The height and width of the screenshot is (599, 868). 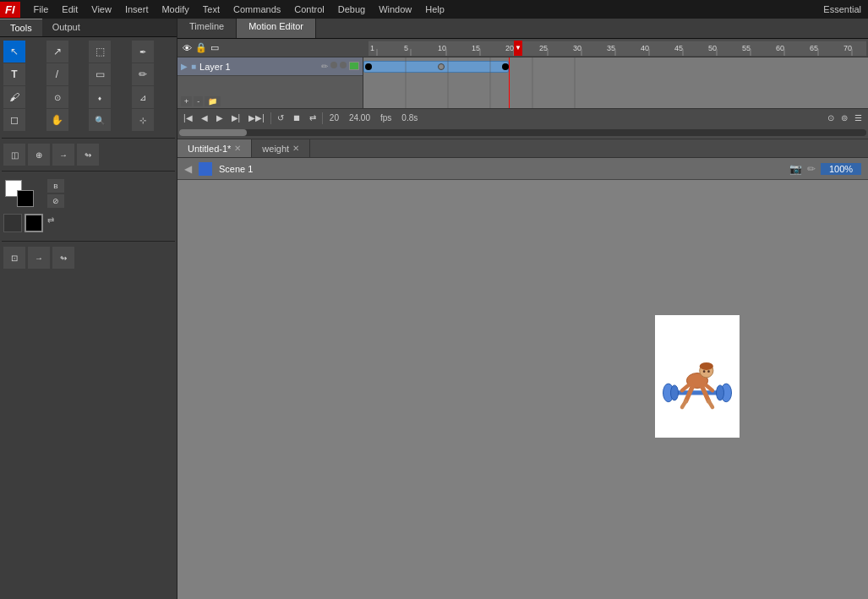 I want to click on camera-icon: 📷, so click(x=796, y=169).